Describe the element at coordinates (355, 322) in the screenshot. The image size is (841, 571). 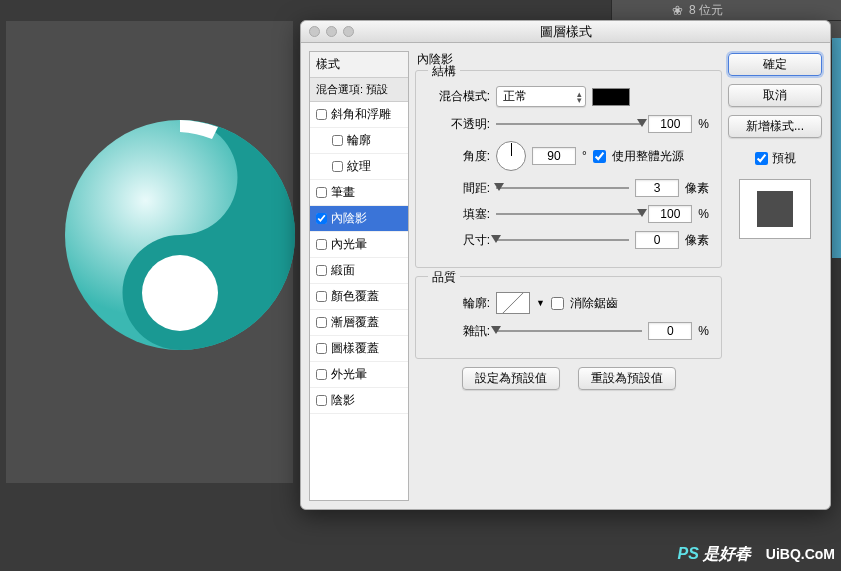
I see `style-label: 漸層覆蓋` at that location.